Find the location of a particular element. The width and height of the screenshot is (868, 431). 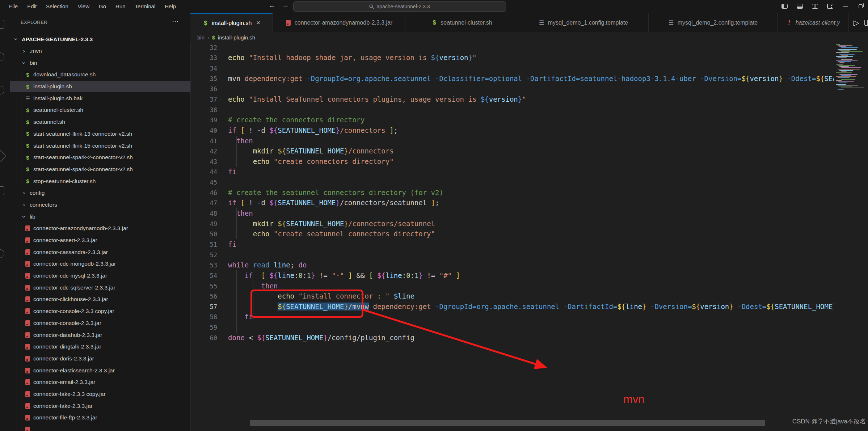

tree-item-config: ›config is located at coordinates (100, 193).